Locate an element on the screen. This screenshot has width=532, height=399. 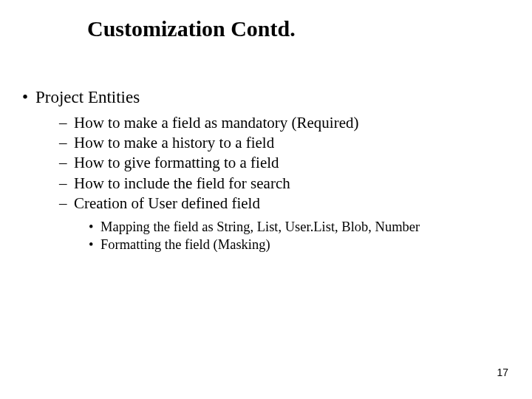
bullet-level2: –How to make a history to a field is located at coordinates (281, 143).